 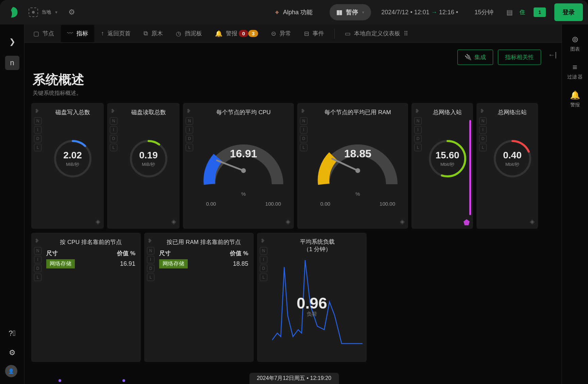 I want to click on footer-clock: 2024年7月12日周五 • 12:19:20, so click(x=294, y=379).